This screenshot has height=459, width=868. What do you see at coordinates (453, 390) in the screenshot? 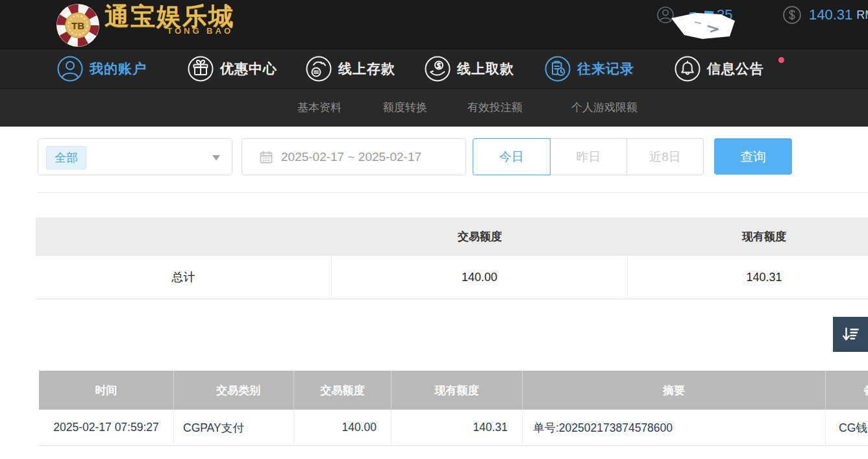
I see `records-table-header: 时间 交易类别 交易额度 现有额度 摘要 备注` at bounding box center [453, 390].